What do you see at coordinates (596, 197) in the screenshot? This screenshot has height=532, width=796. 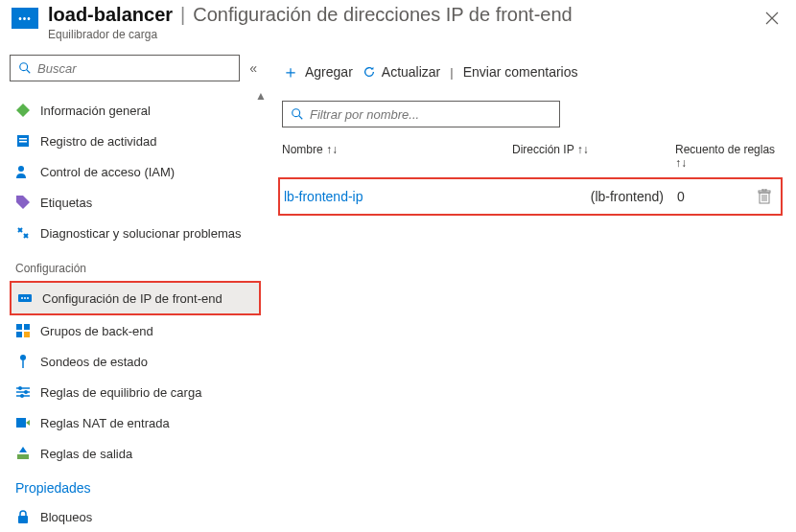 I see `row-ip-value: (lb-frontend)` at bounding box center [596, 197].